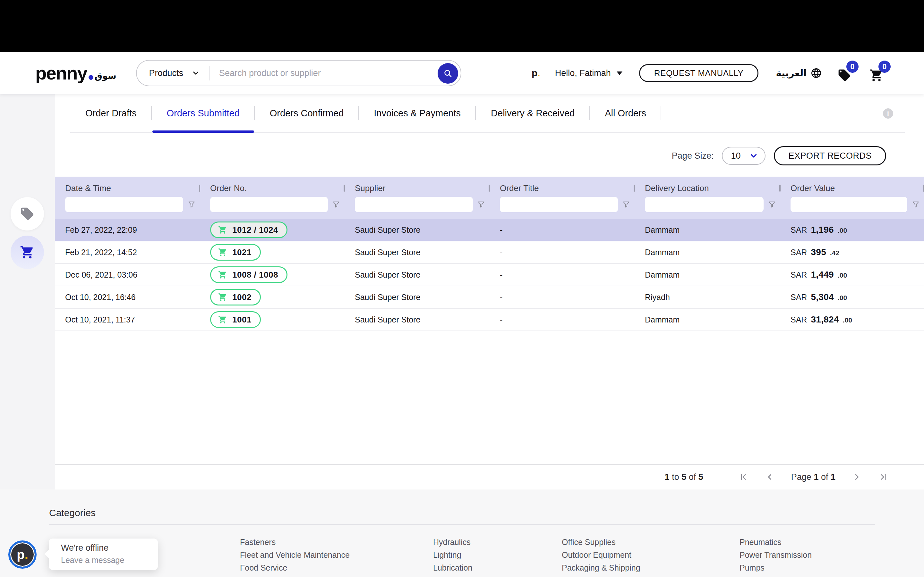 Image resolution: width=924 pixels, height=577 pixels. What do you see at coordinates (337, 575) in the screenshot?
I see `category-link: Furniture, Hospitality and Food Service` at bounding box center [337, 575].